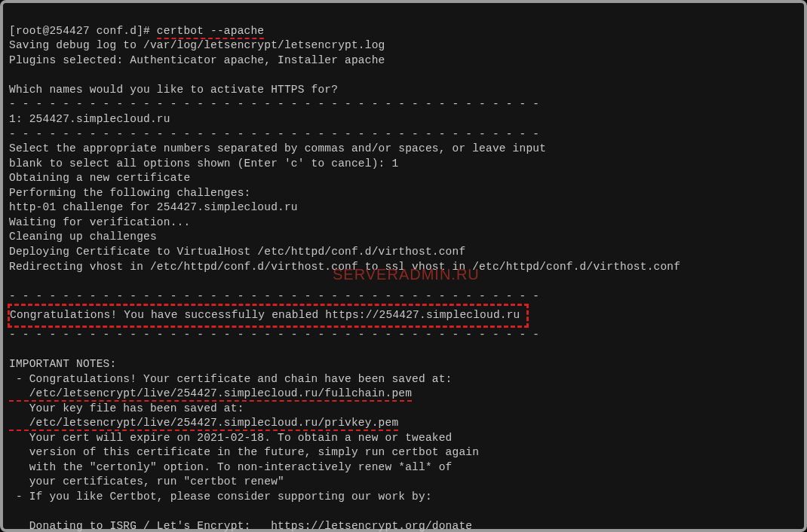 This screenshot has height=532, width=807. Describe the element at coordinates (127, 408) in the screenshot. I see `output-line: Your key file has been saved at:` at that location.